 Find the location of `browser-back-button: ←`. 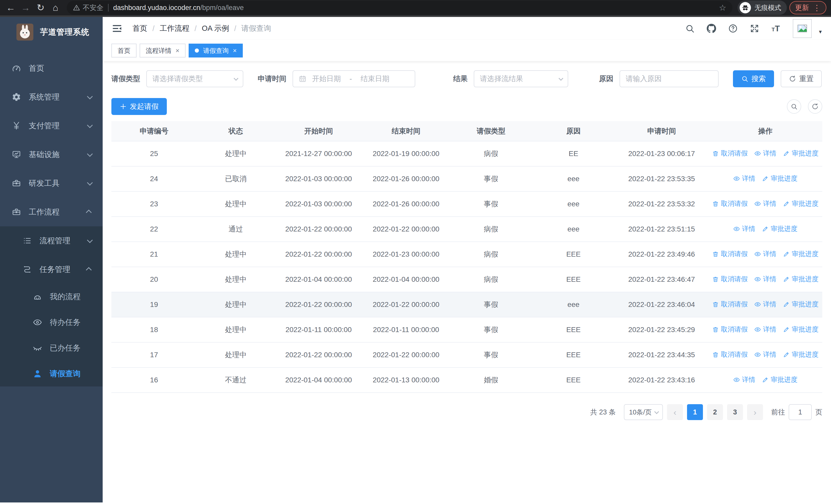

browser-back-button: ← is located at coordinates (11, 8).